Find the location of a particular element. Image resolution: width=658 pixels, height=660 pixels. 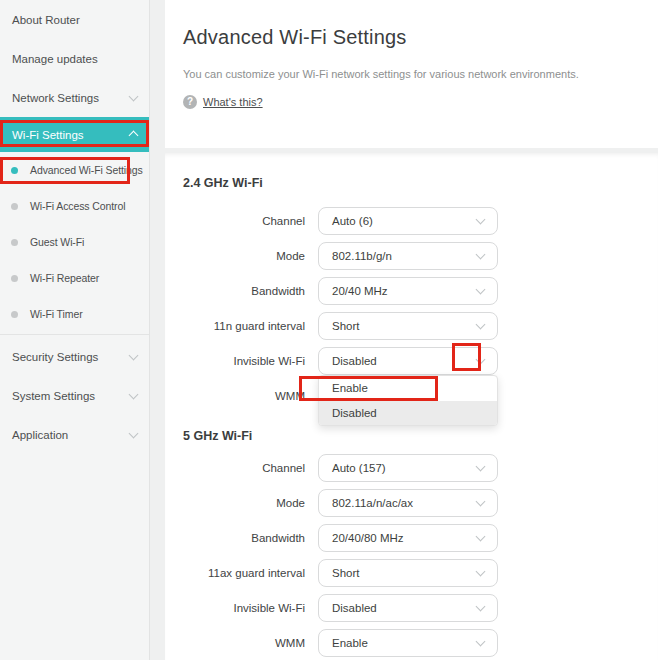

select-11ax-guard-interval: Short is located at coordinates (408, 573).